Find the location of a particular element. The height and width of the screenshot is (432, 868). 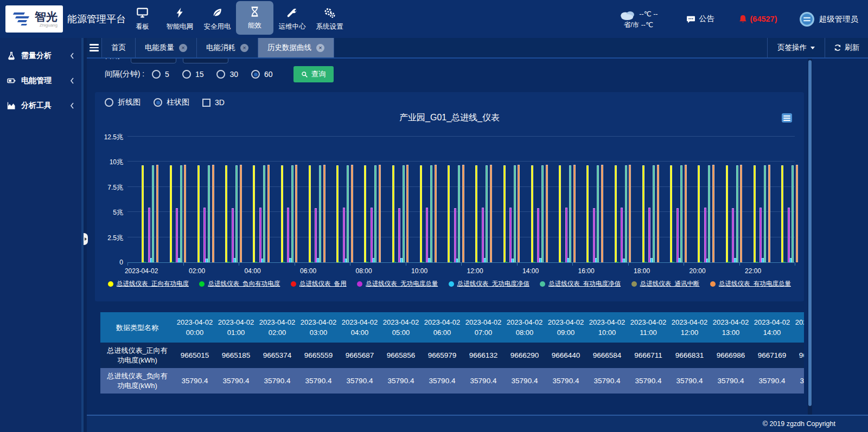

legend-item: 总进线仪表_备用 is located at coordinates (319, 284).